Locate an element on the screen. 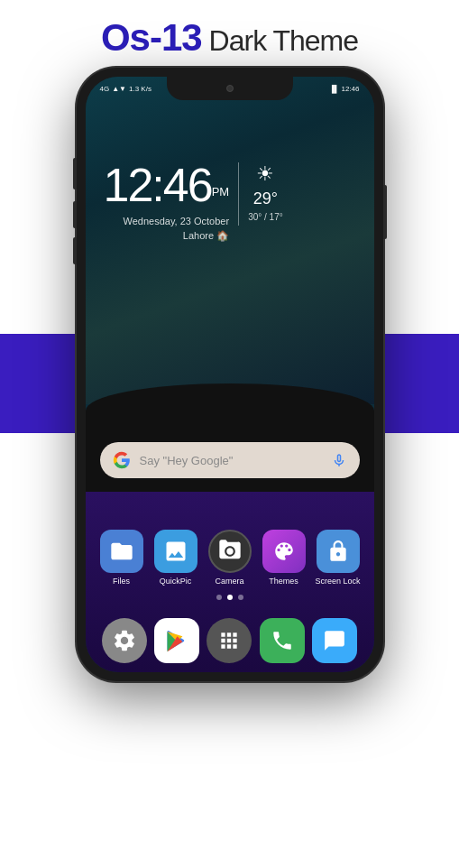 This screenshot has height=868, width=459. google-icon is located at coordinates (122, 460).